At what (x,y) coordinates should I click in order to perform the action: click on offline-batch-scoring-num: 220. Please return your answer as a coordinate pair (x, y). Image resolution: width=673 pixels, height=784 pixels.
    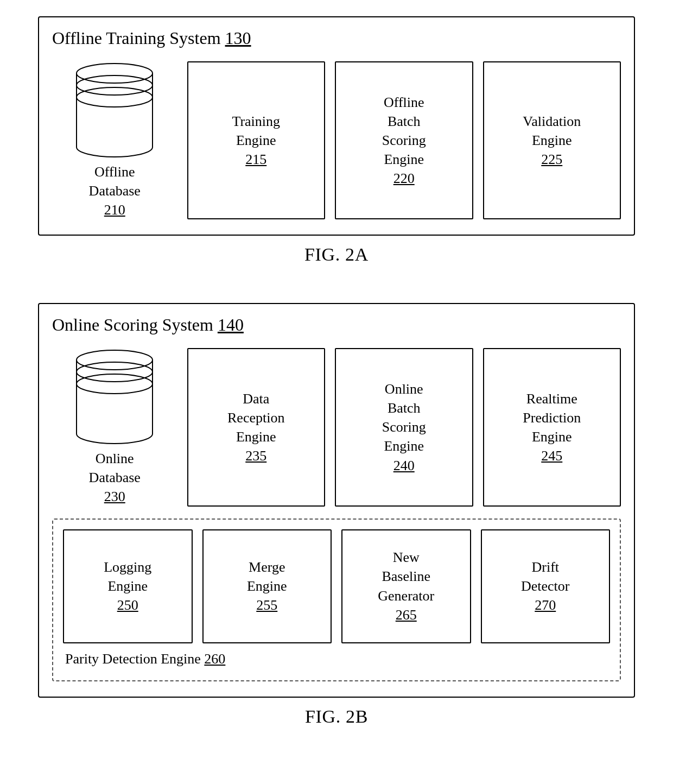
    Looking at the image, I should click on (404, 178).